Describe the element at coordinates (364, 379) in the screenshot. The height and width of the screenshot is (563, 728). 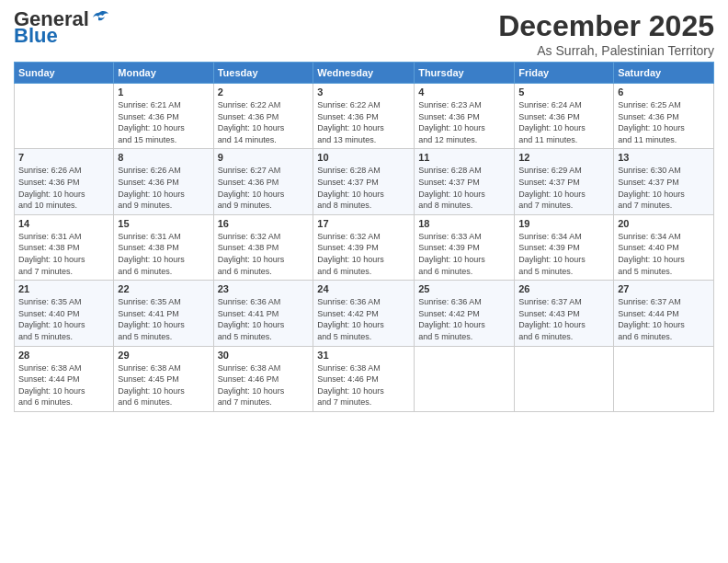
I see `calendar-day-cell: 31Sunrise: 6:38 AM Sunset: 4:46 PM Dayli…` at that location.